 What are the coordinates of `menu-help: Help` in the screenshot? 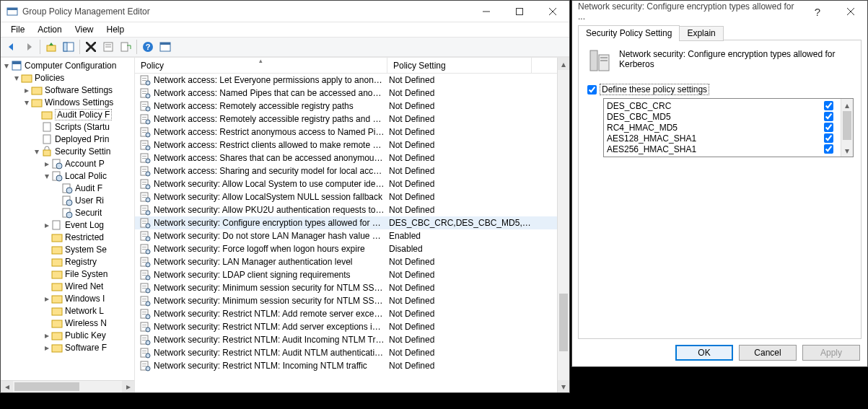 It's located at (115, 30).